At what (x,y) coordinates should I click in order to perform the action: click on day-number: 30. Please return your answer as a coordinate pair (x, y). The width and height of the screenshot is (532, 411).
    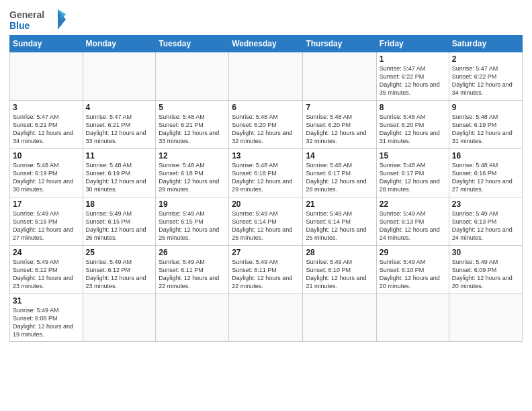
    Looking at the image, I should click on (486, 253).